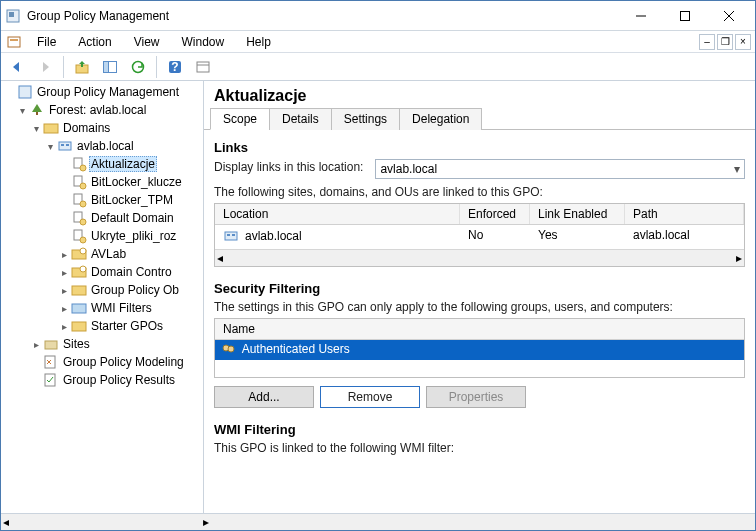 The width and height of the screenshot is (756, 531). I want to click on tree-domains: ▾ Domains, so click(102, 128).